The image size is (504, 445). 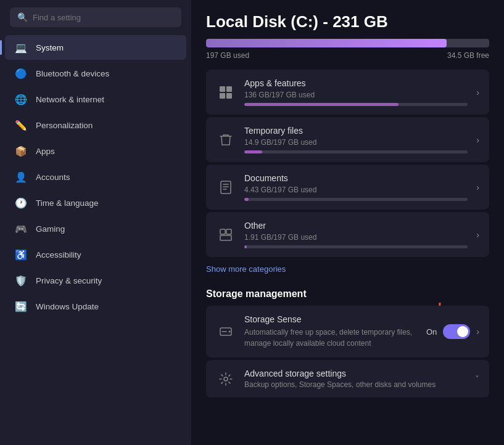 What do you see at coordinates (356, 190) in the screenshot?
I see `documents-usage: 4.43 GB/197 GB used` at bounding box center [356, 190].